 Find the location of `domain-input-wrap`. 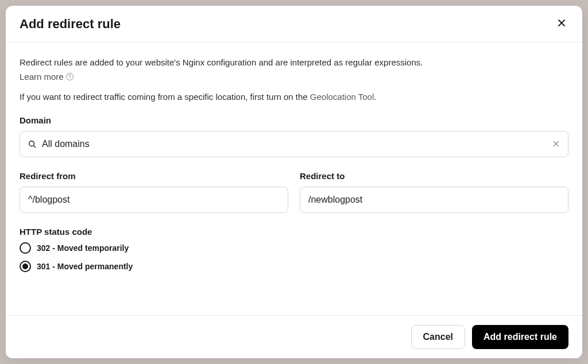

domain-input-wrap is located at coordinates (294, 144).